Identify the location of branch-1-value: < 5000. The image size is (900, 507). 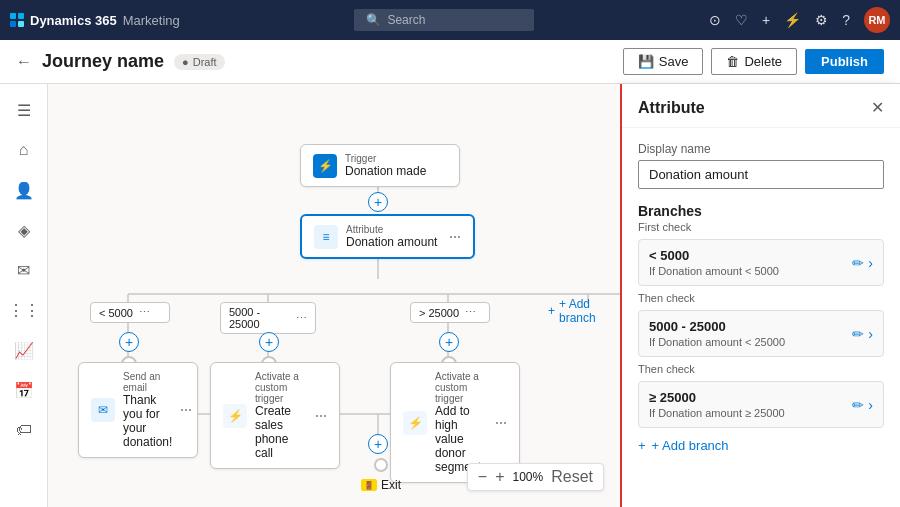
(116, 313).